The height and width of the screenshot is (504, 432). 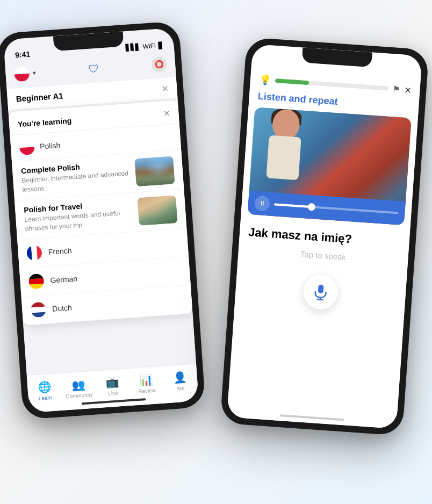 I want to click on dutch-label: Dutch, so click(x=62, y=308).